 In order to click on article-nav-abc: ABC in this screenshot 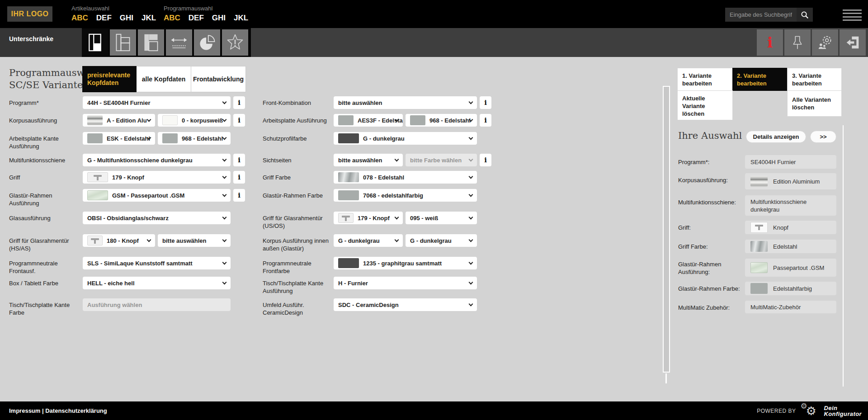, I will do `click(80, 18)`.